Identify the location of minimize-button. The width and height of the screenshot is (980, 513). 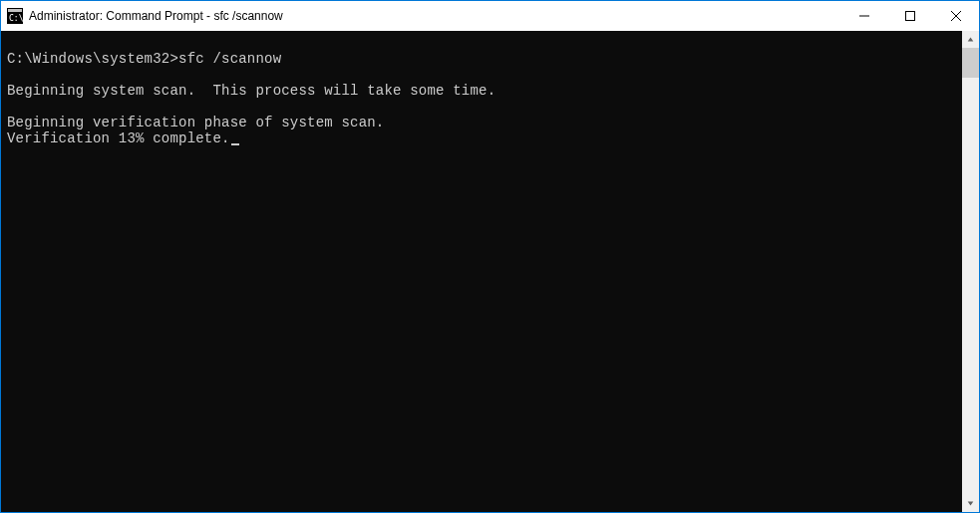
(864, 16).